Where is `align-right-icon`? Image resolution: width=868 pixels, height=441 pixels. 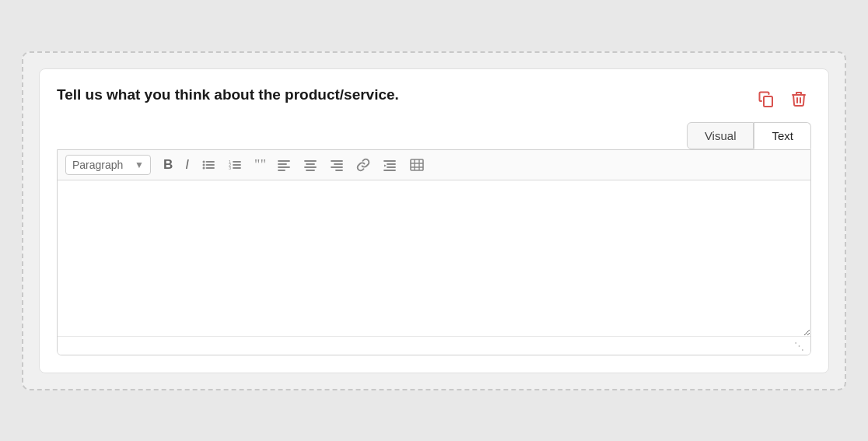
align-right-icon is located at coordinates (337, 165).